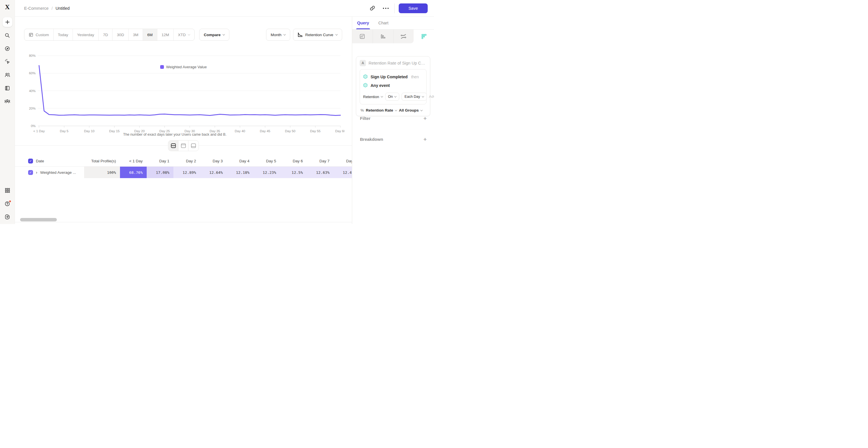 The width and height of the screenshot is (868, 448). I want to click on advanced-dropdown: Adv..., so click(432, 97).